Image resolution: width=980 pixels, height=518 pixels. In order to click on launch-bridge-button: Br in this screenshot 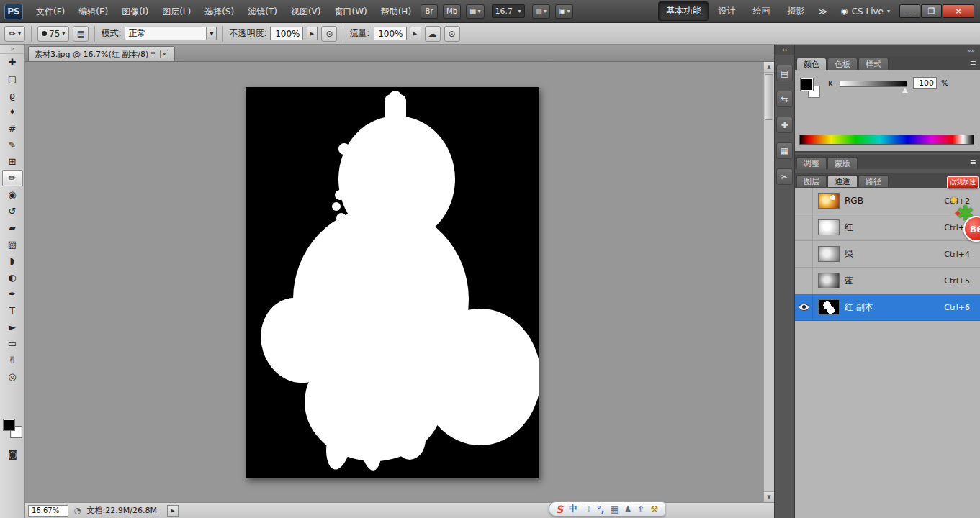, I will do `click(429, 12)`.